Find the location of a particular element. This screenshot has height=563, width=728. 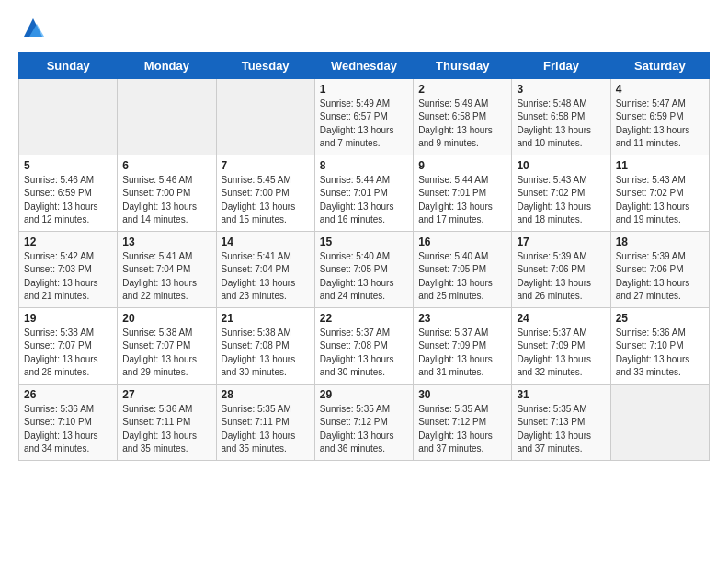

calendar-cell: 2Sunrise: 5:49 AM Sunset: 6:58 PM Daylig… is located at coordinates (463, 116).